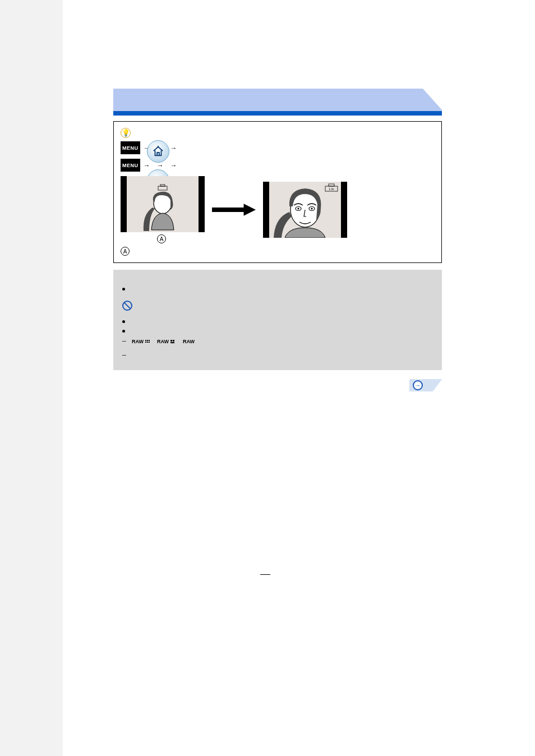 The image size is (535, 756). Describe the element at coordinates (163, 204) in the screenshot. I see `before-thumbnail` at that location.